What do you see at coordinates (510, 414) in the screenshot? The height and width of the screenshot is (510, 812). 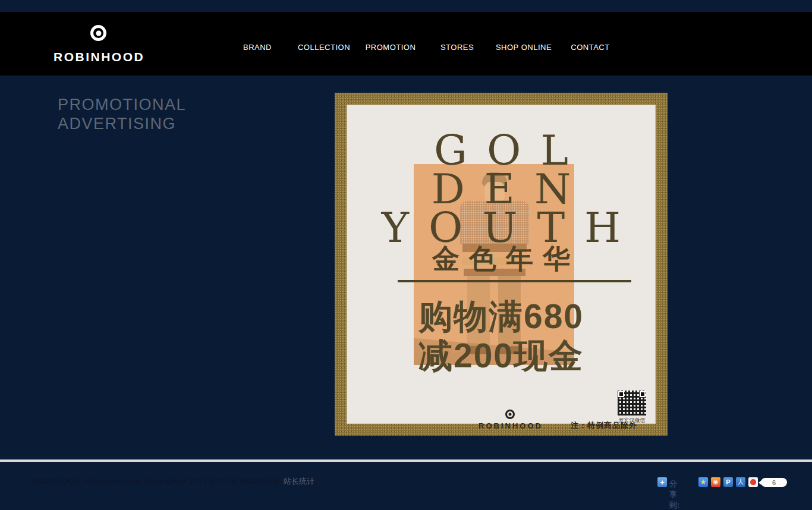 I see `poster-target-icon` at bounding box center [510, 414].